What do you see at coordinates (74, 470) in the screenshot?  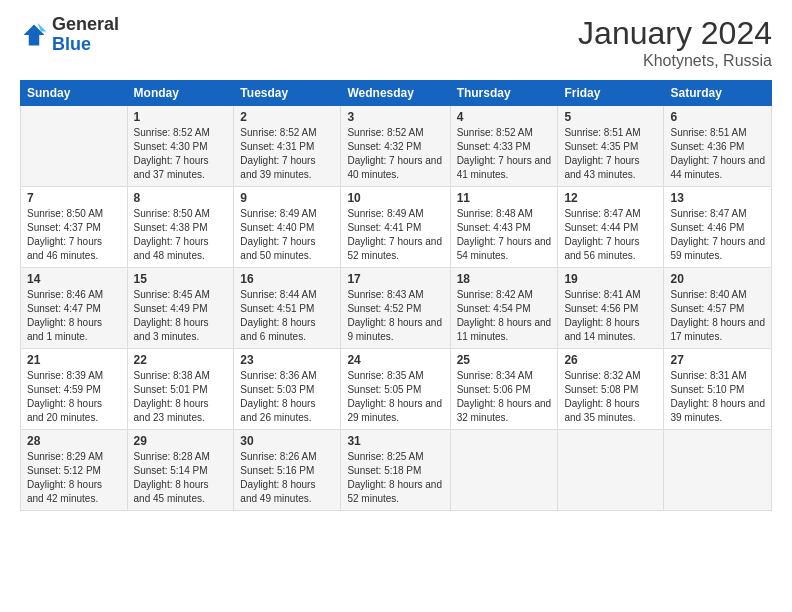 I see `calendar-cell: 28Sunrise: 8:29 AMSunset: 5:12 PMDayligh…` at bounding box center [74, 470].